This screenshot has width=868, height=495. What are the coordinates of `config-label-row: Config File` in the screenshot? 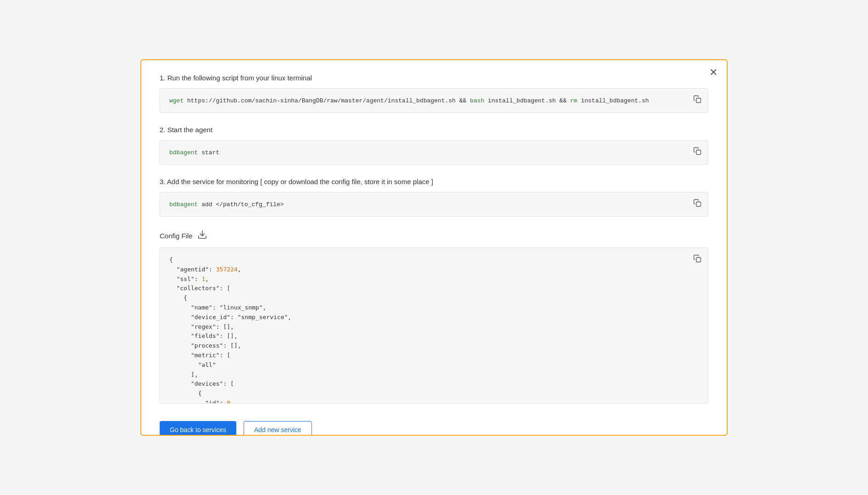 It's located at (434, 236).